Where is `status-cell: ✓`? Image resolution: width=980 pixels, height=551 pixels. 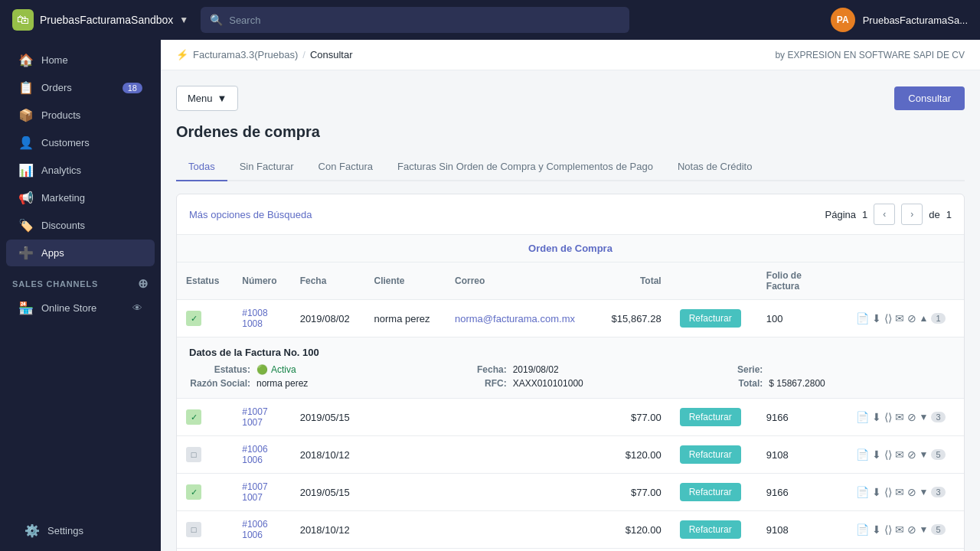 status-cell: ✓ is located at coordinates (205, 318).